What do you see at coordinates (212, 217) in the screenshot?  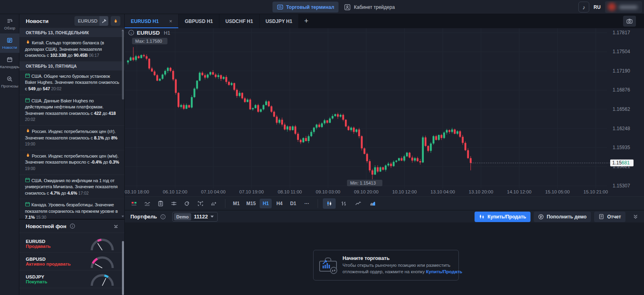 I see `chevron-down-icon` at bounding box center [212, 217].